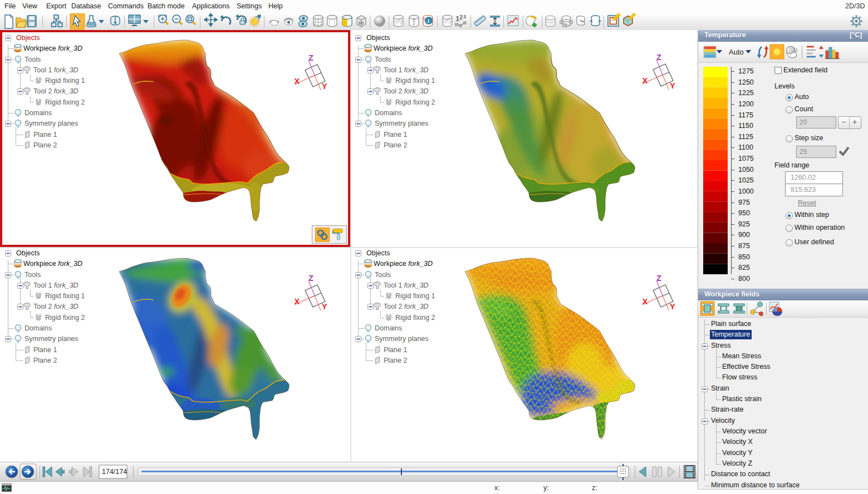  Describe the element at coordinates (461, 17) in the screenshot. I see `svg-text: 2` at that location.